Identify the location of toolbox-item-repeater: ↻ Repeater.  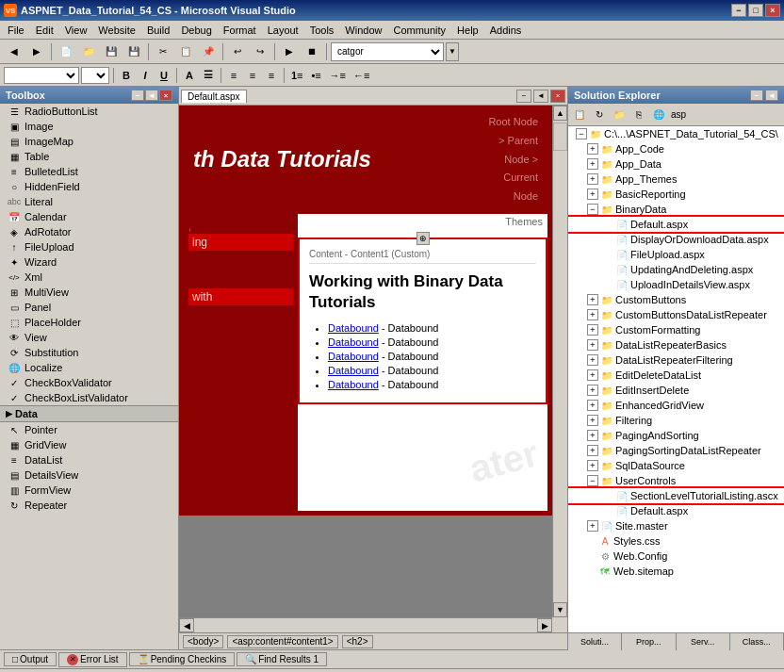
(89, 505).